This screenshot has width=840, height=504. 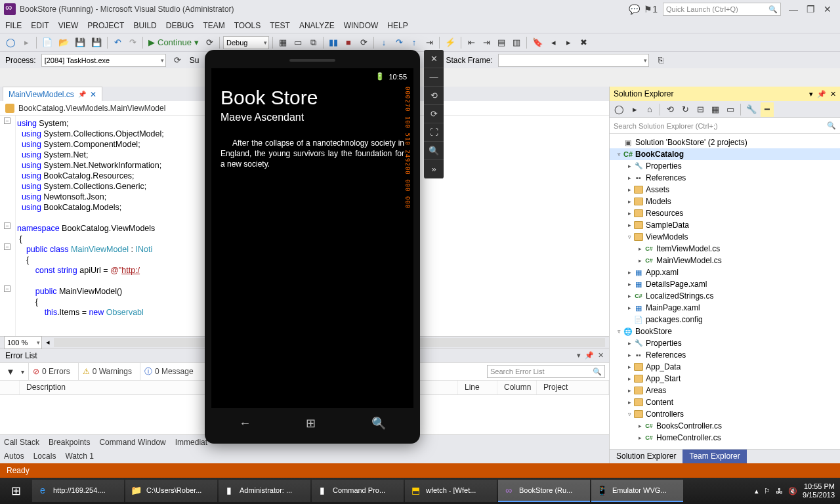 I want to click on phone-start-button: ⊞, so click(x=311, y=423).